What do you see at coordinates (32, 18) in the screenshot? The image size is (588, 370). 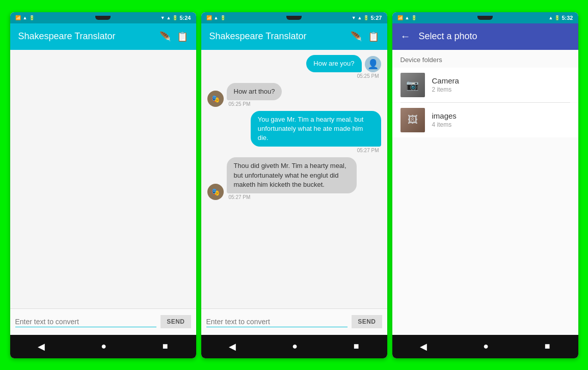 I see `battery-icon: 🔋` at bounding box center [32, 18].